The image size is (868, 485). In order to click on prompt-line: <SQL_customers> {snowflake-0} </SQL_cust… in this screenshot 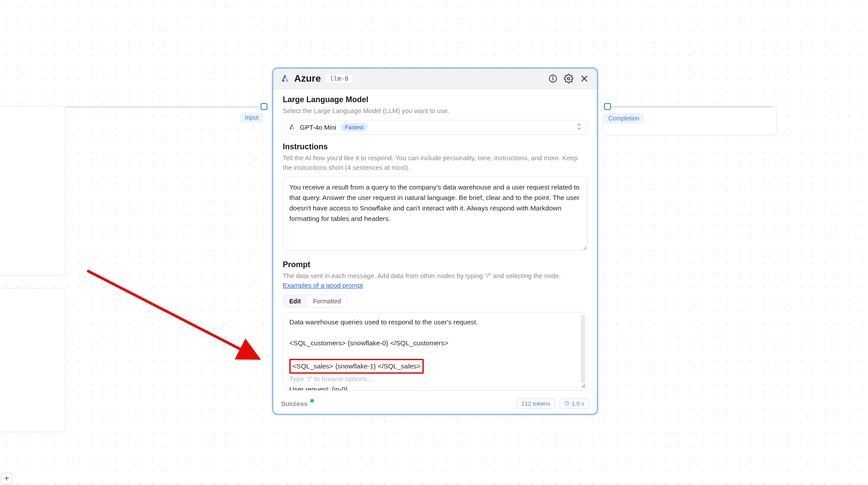, I will do `click(433, 343)`.